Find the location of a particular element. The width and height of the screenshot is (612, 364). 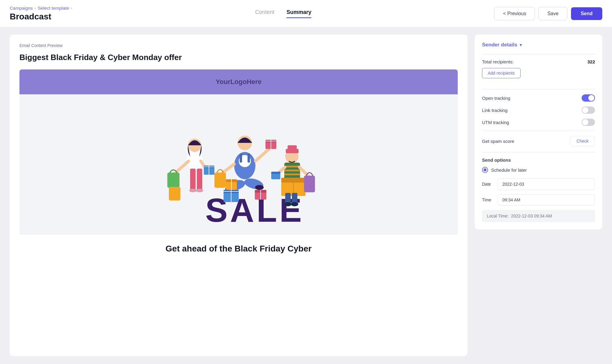

schedule-later-label: Schedule for later is located at coordinates (509, 170).